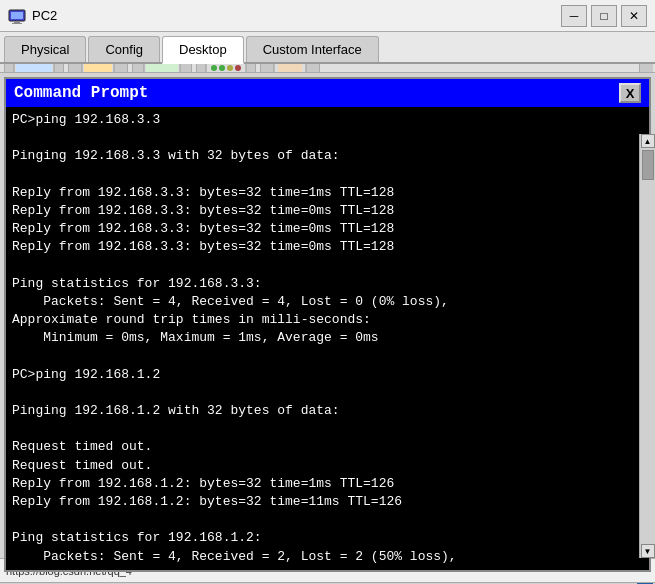 The width and height of the screenshot is (655, 584). Describe the element at coordinates (604, 16) in the screenshot. I see `maximize-button: □` at that location.